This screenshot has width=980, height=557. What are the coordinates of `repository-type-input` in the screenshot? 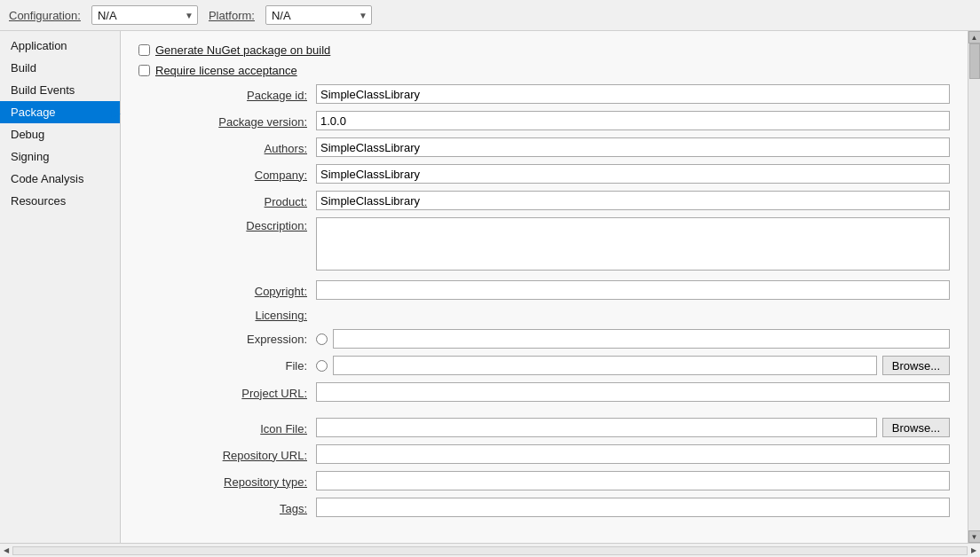 It's located at (633, 481).